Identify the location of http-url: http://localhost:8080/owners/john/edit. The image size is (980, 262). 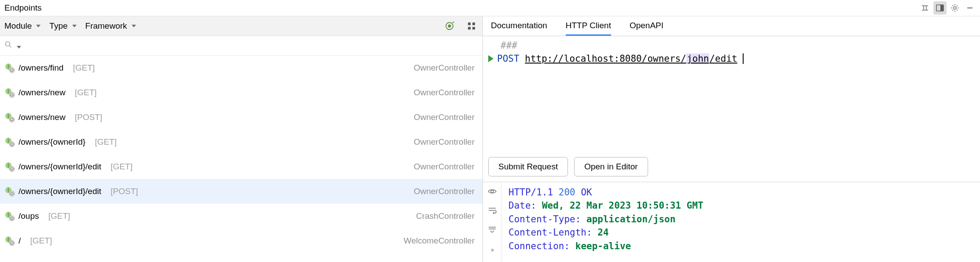
(631, 59).